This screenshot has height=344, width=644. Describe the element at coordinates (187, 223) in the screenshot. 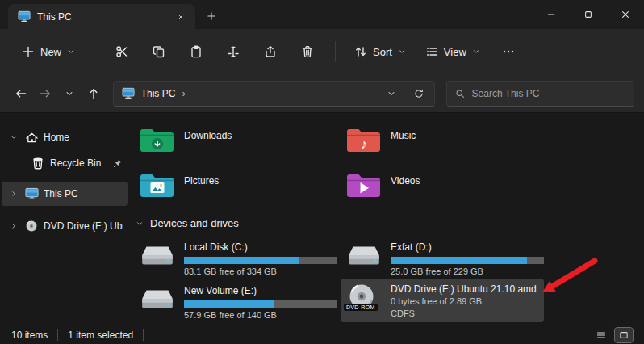

I see `section-devices-and-drives: Devices and drives` at that location.